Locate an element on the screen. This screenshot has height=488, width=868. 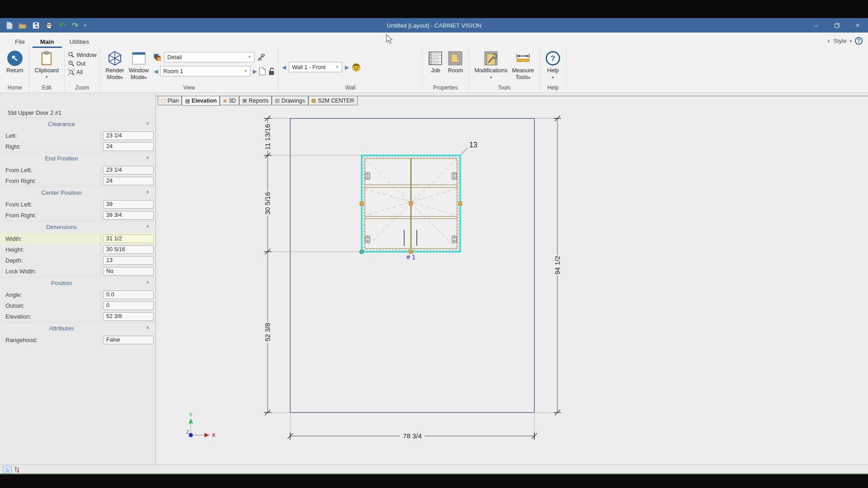
field-input: 0.0 is located at coordinates (128, 295).